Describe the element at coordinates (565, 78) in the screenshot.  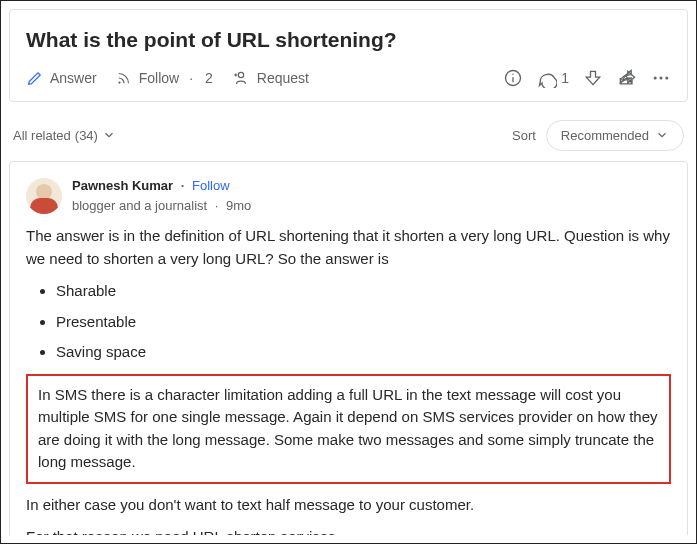
I see `comment-count: 1` at that location.